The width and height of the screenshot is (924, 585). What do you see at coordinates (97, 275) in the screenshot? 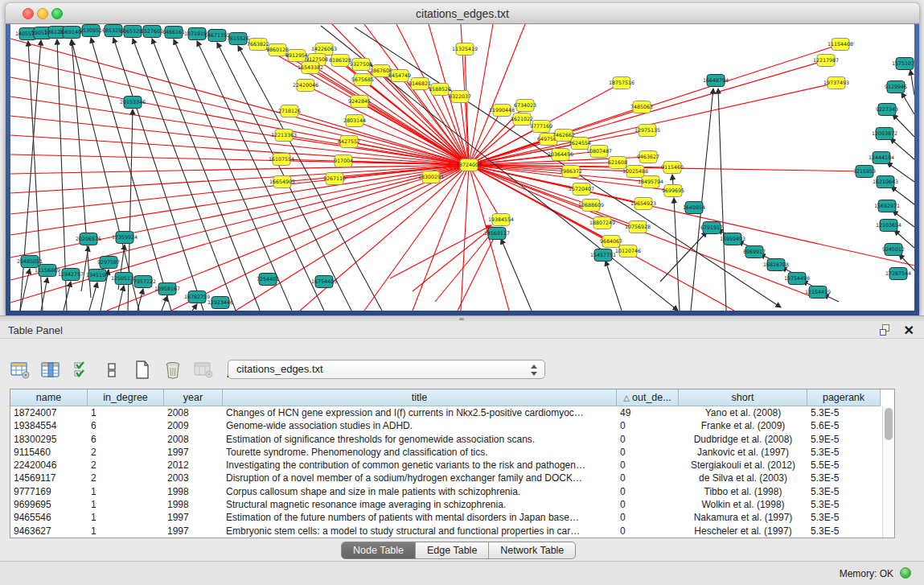
I see `graph-node: 1345194` at bounding box center [97, 275].